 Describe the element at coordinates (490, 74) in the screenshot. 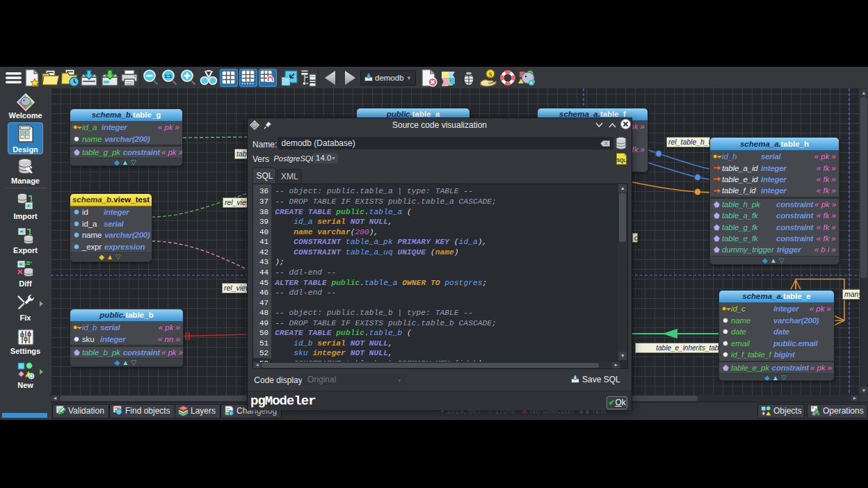

I see `svg-text: S` at that location.